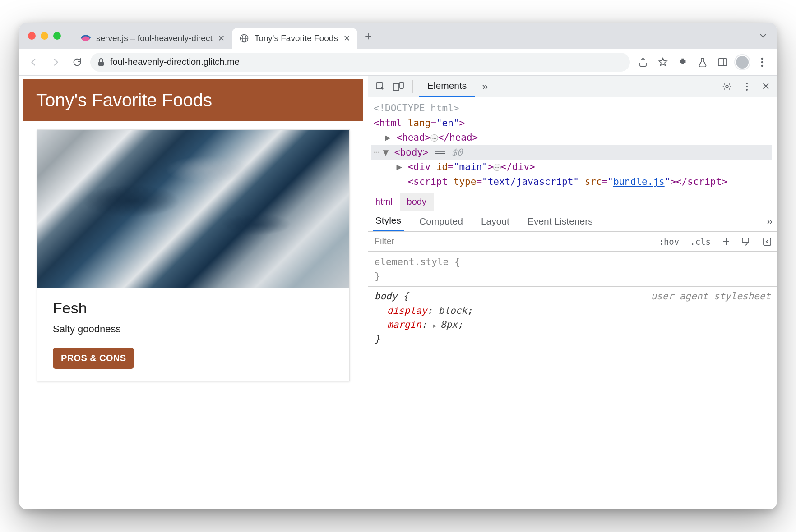 The width and height of the screenshot is (796, 532). I want to click on new-style-rule-icon, so click(726, 242).